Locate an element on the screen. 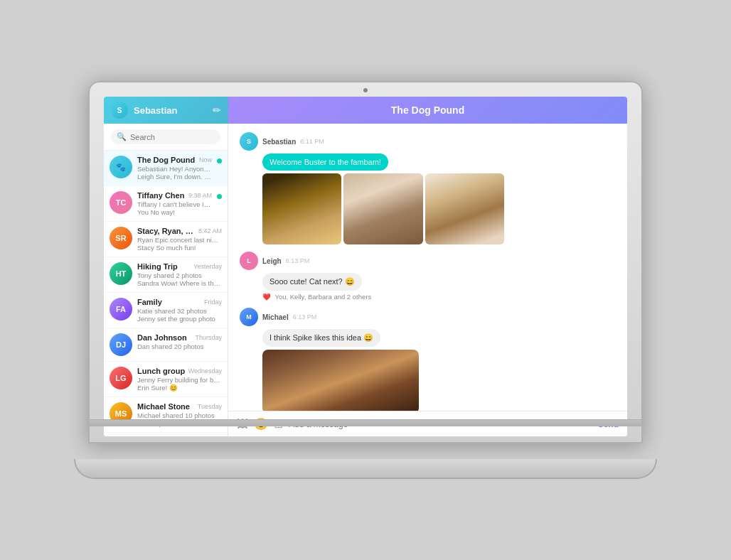  msg-meta: M Michael 6:13 PM is located at coordinates (428, 317).